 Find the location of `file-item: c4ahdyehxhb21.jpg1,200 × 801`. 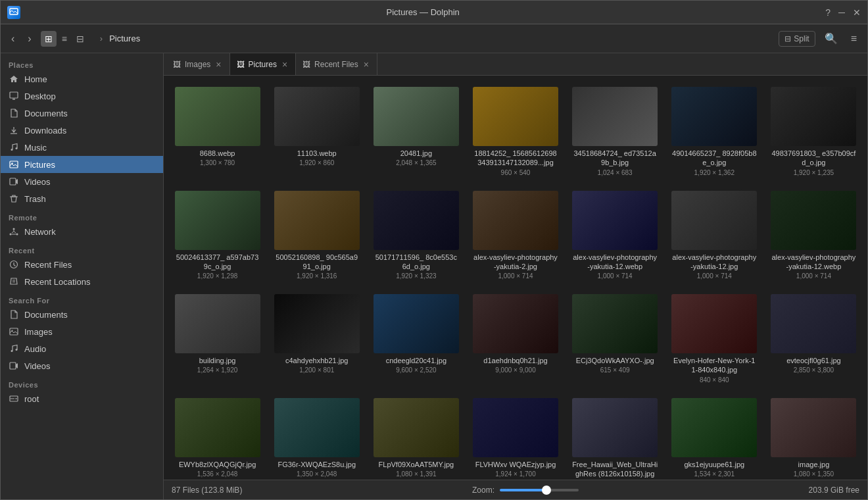

file-item: c4ahdyehxhb21.jpg1,200 × 801 is located at coordinates (317, 339).